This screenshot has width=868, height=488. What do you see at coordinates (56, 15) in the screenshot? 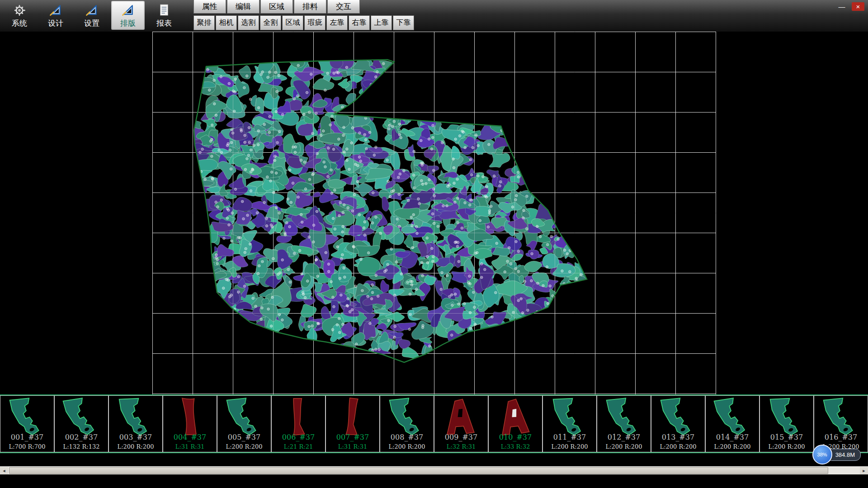
I see `nav-button-2: 设计` at bounding box center [56, 15].